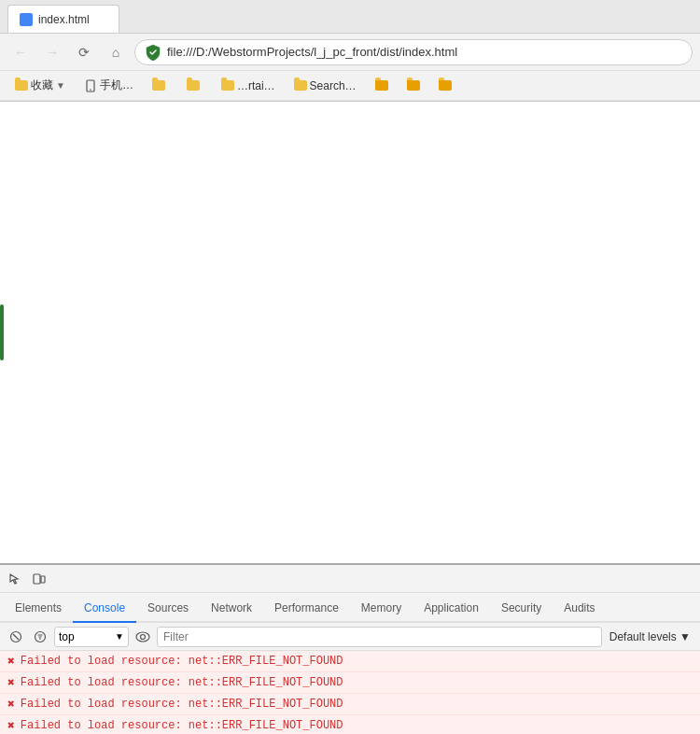 This screenshot has width=700, height=734. Describe the element at coordinates (350, 637) in the screenshot. I see `console-toolbar: top ▼ Default levels ▼` at that location.